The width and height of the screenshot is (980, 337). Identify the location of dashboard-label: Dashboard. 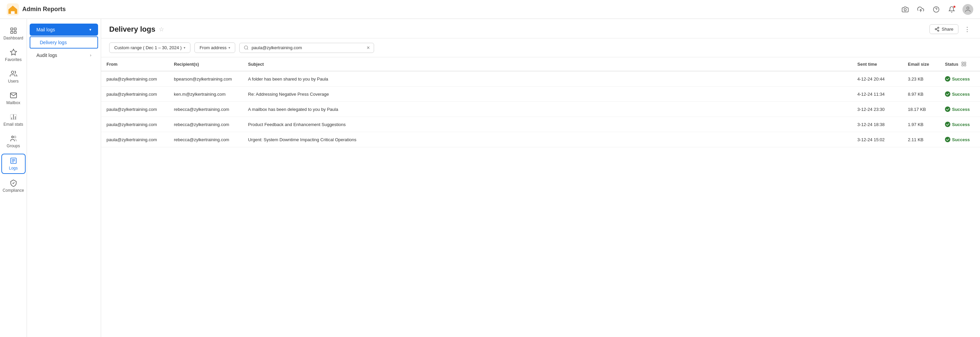
(13, 38).